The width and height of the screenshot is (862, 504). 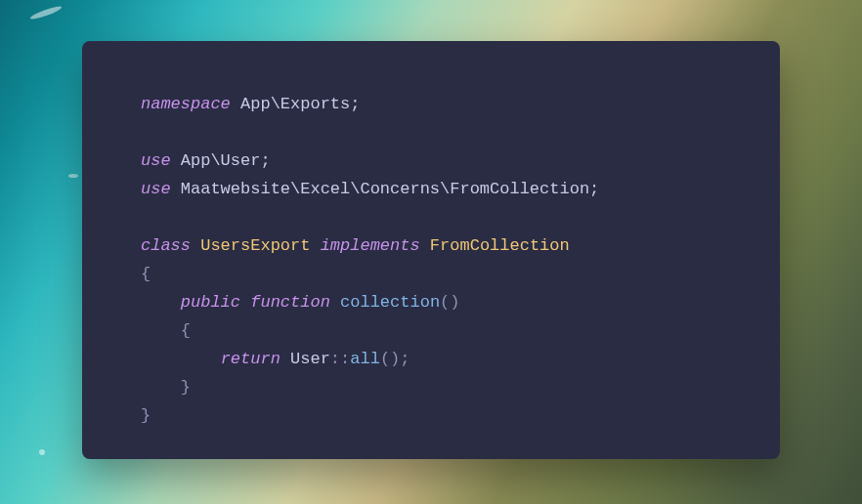 I want to click on operator: ::, so click(x=340, y=359).